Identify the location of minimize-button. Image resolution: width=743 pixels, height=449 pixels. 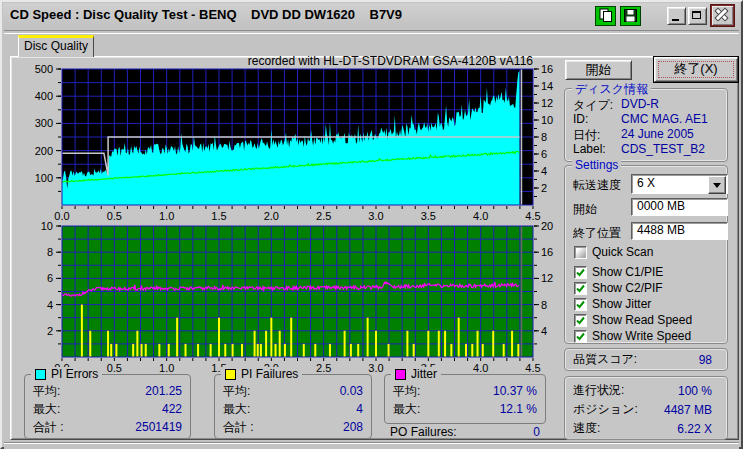
(676, 16).